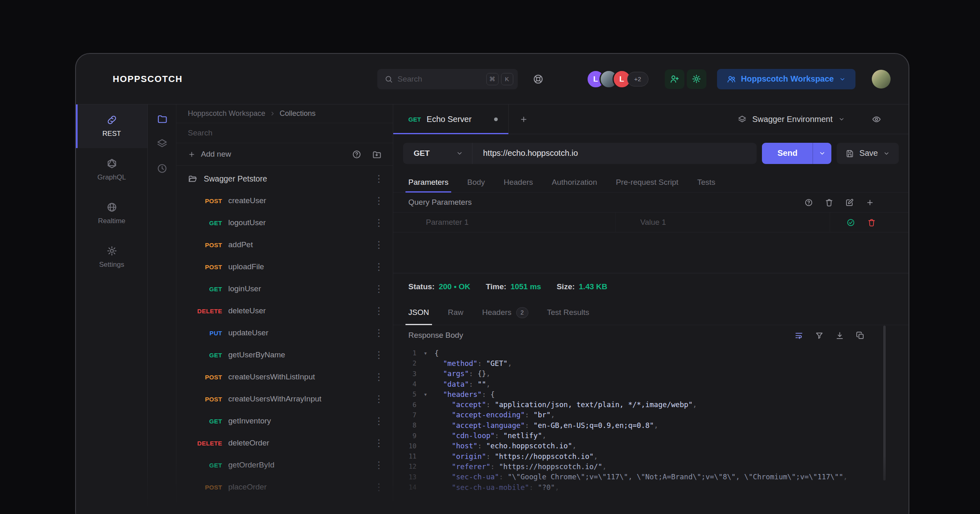 Image resolution: width=980 pixels, height=514 pixels. What do you see at coordinates (421, 153) in the screenshot?
I see `method-value: GET` at bounding box center [421, 153].